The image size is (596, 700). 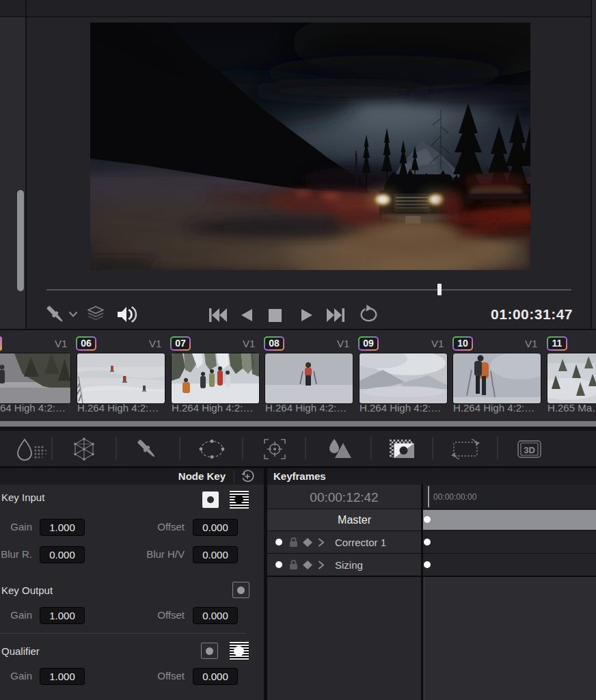 I want to click on svg-text: 3D, so click(x=529, y=450).